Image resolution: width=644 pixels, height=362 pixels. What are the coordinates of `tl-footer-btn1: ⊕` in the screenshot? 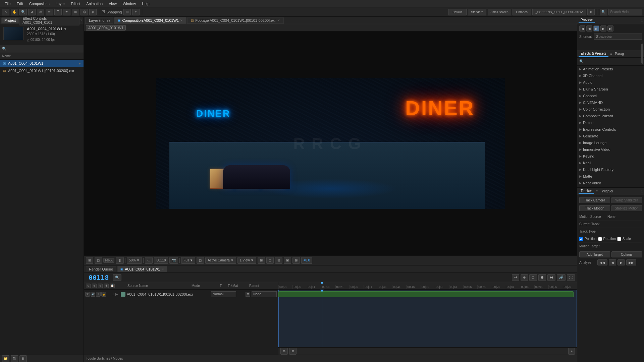 It's located at (284, 351).